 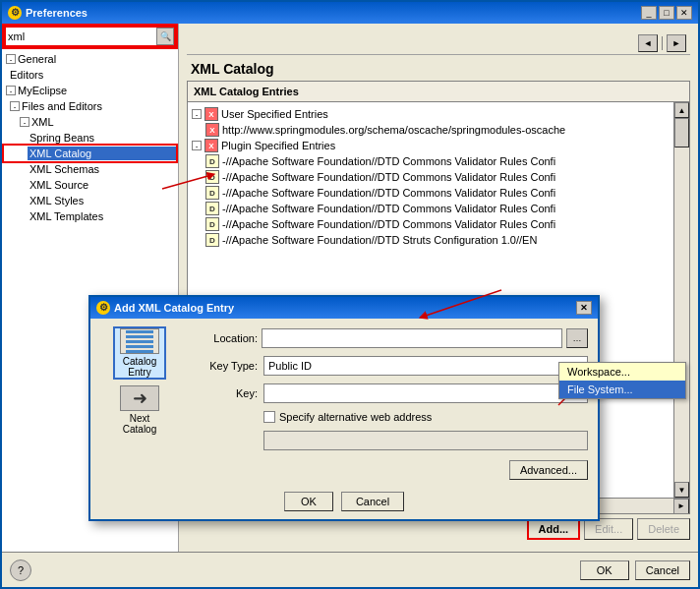 What do you see at coordinates (388, 417) in the screenshot?
I see `checkbox-row: Specify alternative web address` at bounding box center [388, 417].